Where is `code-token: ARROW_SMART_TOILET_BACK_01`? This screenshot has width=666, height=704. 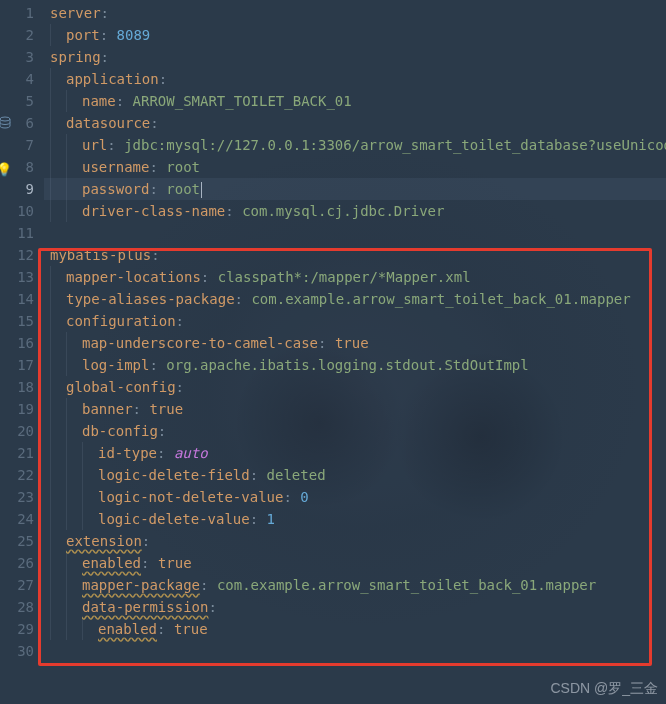 code-token: ARROW_SMART_TOILET_BACK_01 is located at coordinates (242, 101).